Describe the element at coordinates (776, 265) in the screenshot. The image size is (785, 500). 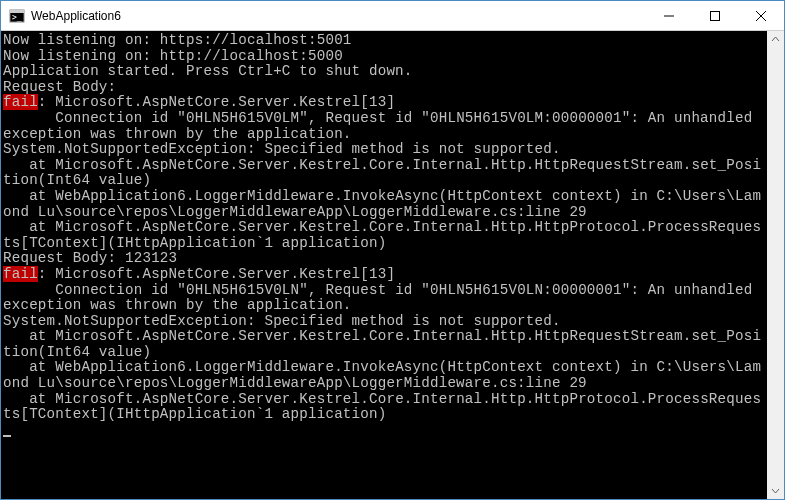
I see `scroll-track` at that location.